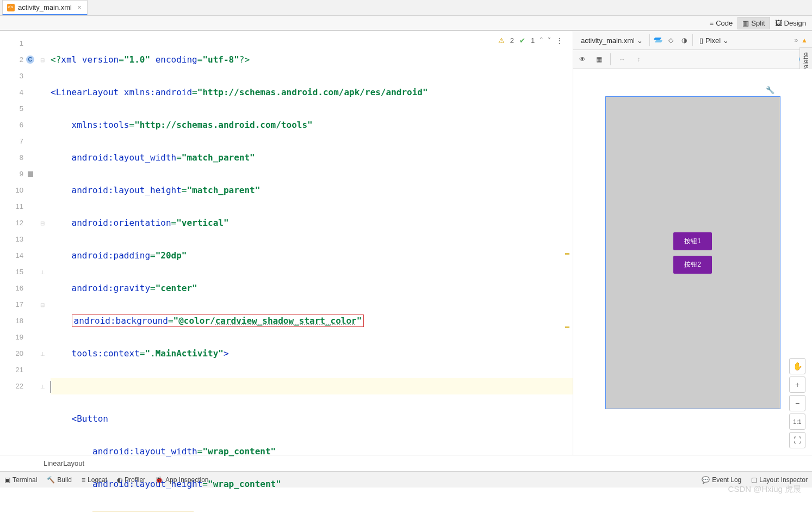  What do you see at coordinates (549, 40) in the screenshot?
I see `next-problem-icon: ˇ` at bounding box center [549, 40].